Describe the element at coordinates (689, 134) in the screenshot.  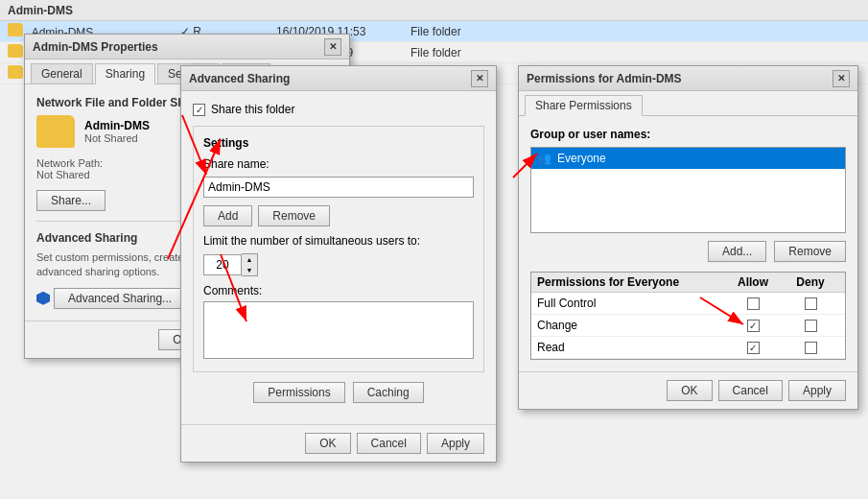
I see `group-label: Group or user names:` at that location.